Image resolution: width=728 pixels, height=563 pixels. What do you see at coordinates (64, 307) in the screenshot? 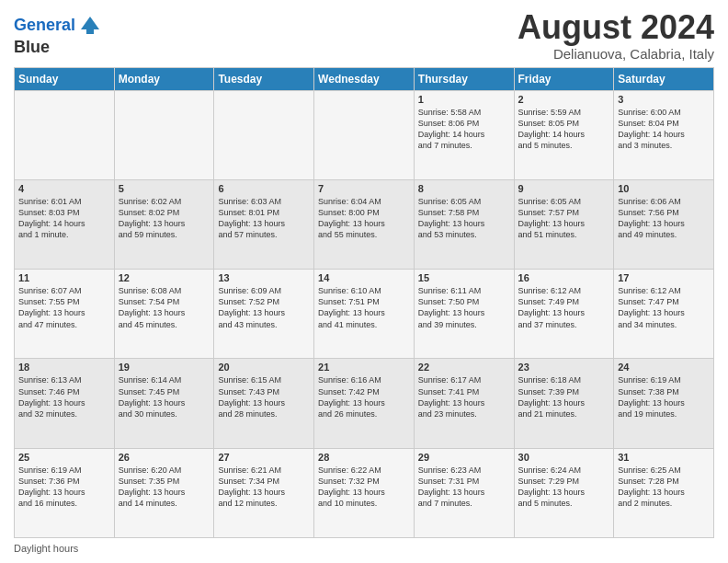
I see `day-info: Sunrise: 6:07 AM Sunset: 7:55 PM Dayligh…` at bounding box center [64, 307].